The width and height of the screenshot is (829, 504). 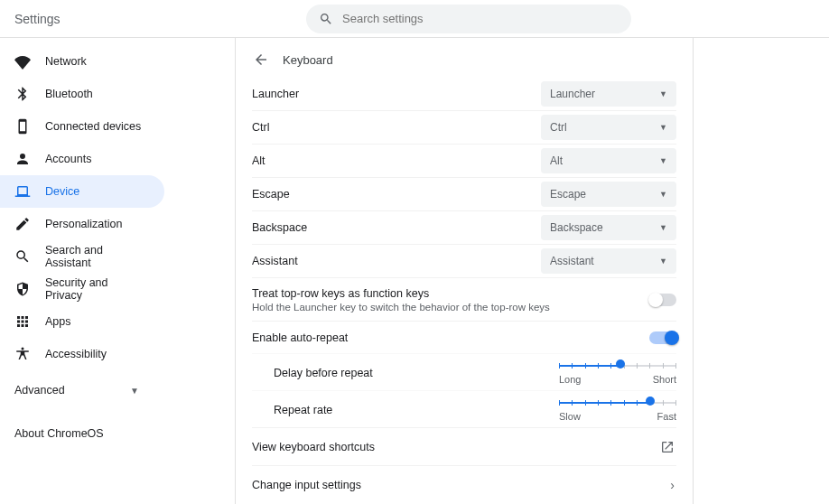 What do you see at coordinates (82, 159) in the screenshot?
I see `sidebar-item-accounts: Accounts` at bounding box center [82, 159].